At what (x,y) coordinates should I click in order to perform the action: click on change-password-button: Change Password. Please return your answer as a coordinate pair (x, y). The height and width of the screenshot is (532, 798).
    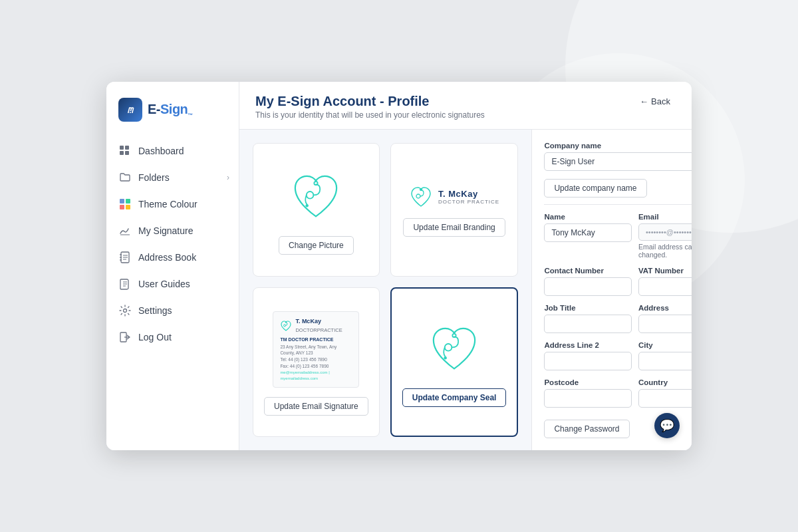
    Looking at the image, I should click on (587, 429).